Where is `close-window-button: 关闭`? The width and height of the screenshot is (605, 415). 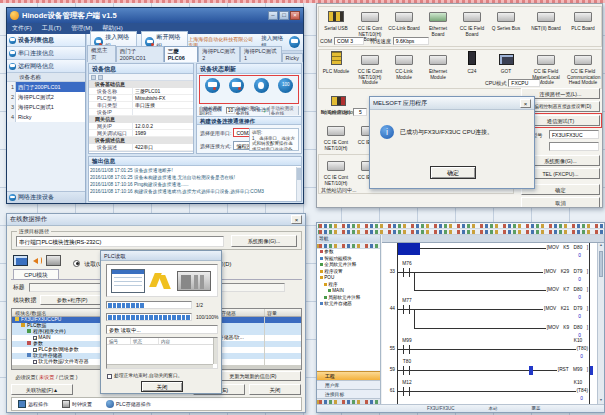 close-window-button: 关闭 is located at coordinates (275, 390).